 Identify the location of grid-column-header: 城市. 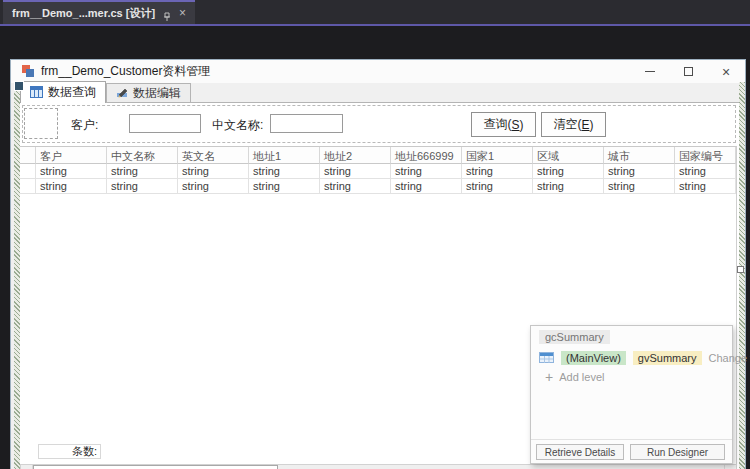
(640, 156).